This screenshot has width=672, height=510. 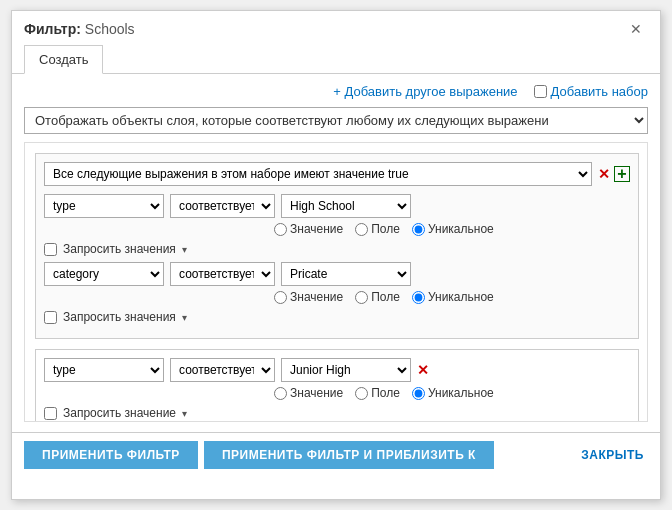 I want to click on expr-op-select-1-1: соответствует не соответствует, so click(x=222, y=206).